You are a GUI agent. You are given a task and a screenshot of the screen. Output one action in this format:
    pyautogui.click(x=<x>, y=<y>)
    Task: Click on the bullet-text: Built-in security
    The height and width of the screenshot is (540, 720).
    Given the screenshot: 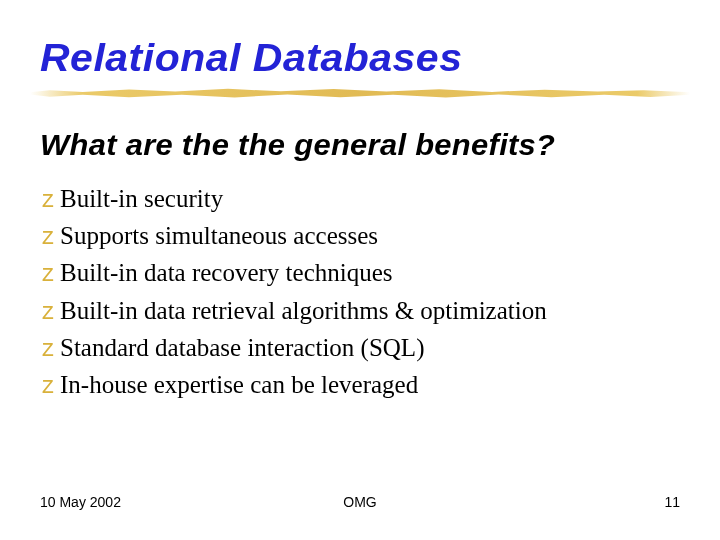 What is the action you would take?
    pyautogui.click(x=142, y=198)
    